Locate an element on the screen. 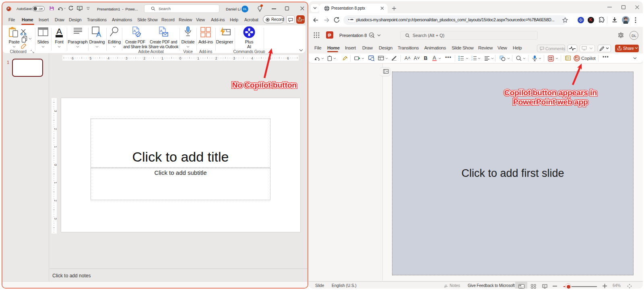 This screenshot has height=291, width=644. svg-text: 6 is located at coordinates (72, 58).